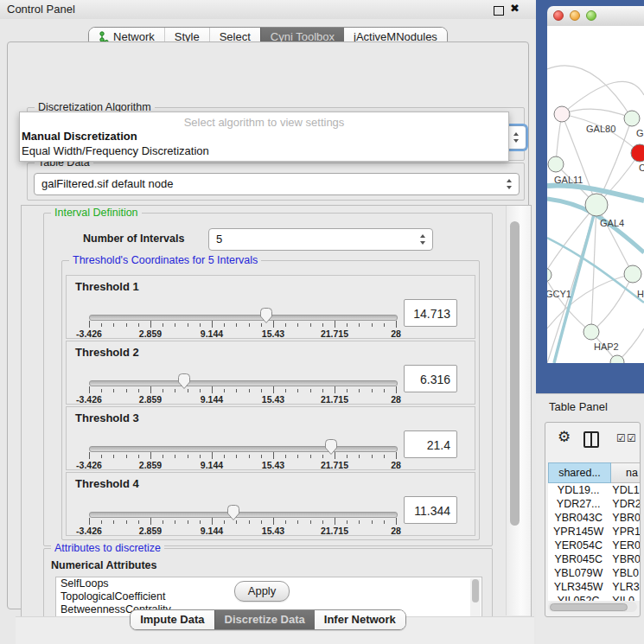 The image size is (644, 644). I want to click on split-columns-icon, so click(591, 439).